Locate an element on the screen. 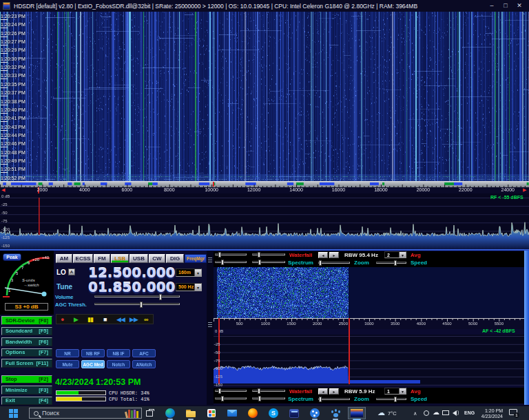 The image size is (529, 420). maximize-button: □ is located at coordinates (506, 6).